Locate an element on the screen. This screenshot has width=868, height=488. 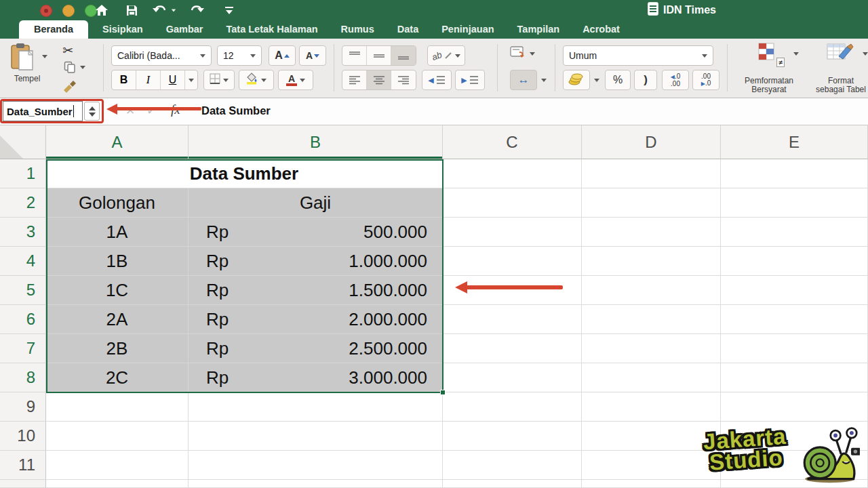
grow-font-button: A is located at coordinates (282, 56).